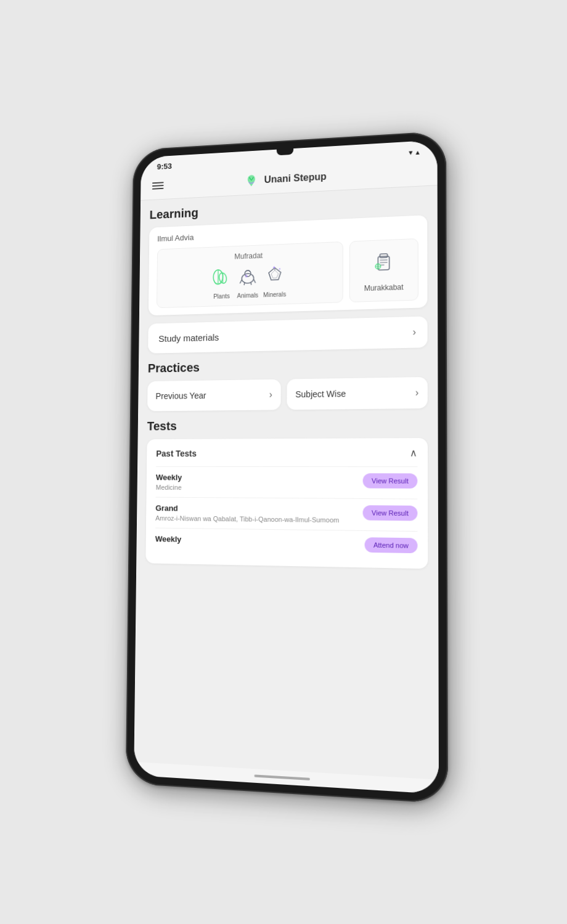  Describe the element at coordinates (286, 514) in the screenshot. I see `test-row-1: Grand Amroz-i-Niswan wa Qabalat, Tibb-i-…` at that location.